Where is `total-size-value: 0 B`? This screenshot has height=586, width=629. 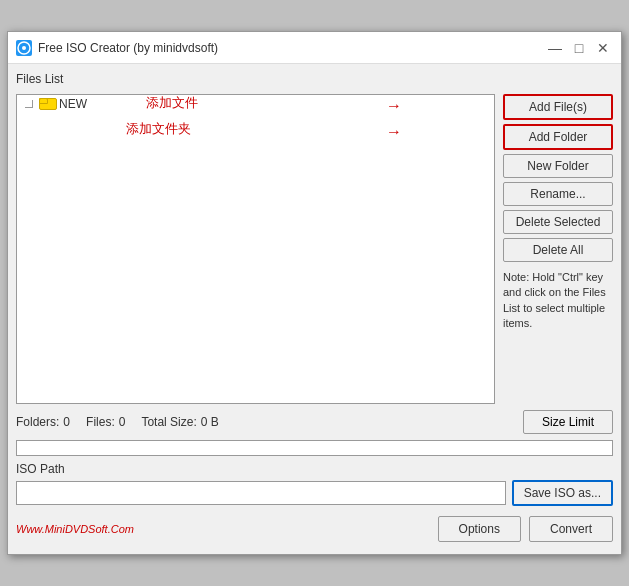
total-size-value: 0 B is located at coordinates (210, 422).